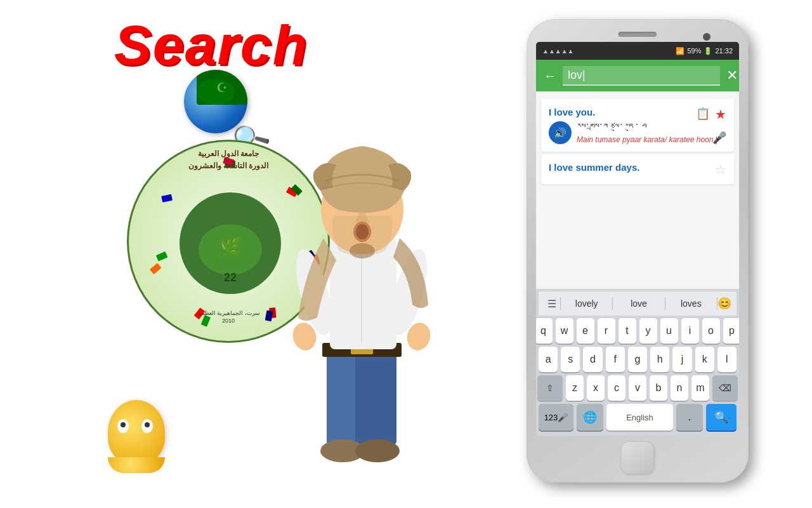 The image size is (812, 508). Describe the element at coordinates (230, 277) in the screenshot. I see `svg-text: 22` at that location.